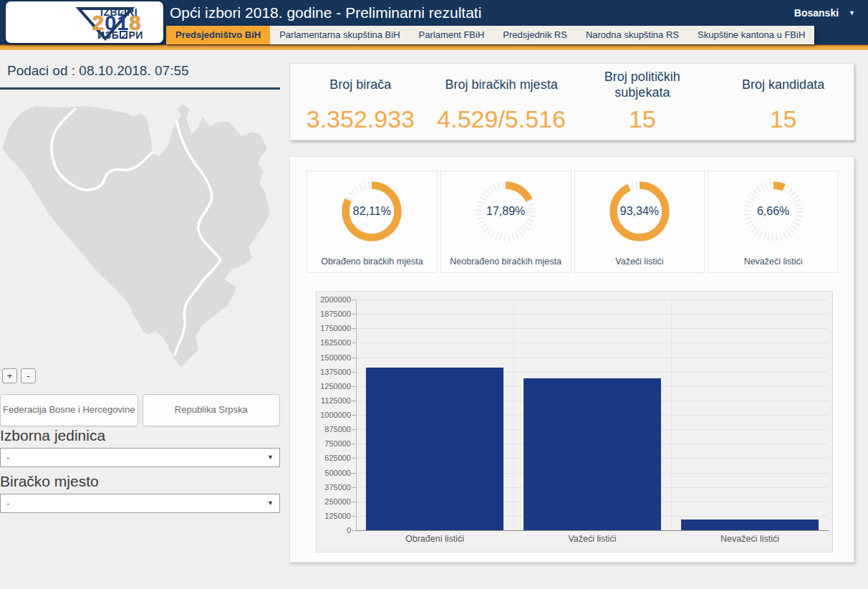  What do you see at coordinates (535, 35) in the screenshot?
I see `tab-predsjednik-rs: Predsjednik RS` at bounding box center [535, 35].